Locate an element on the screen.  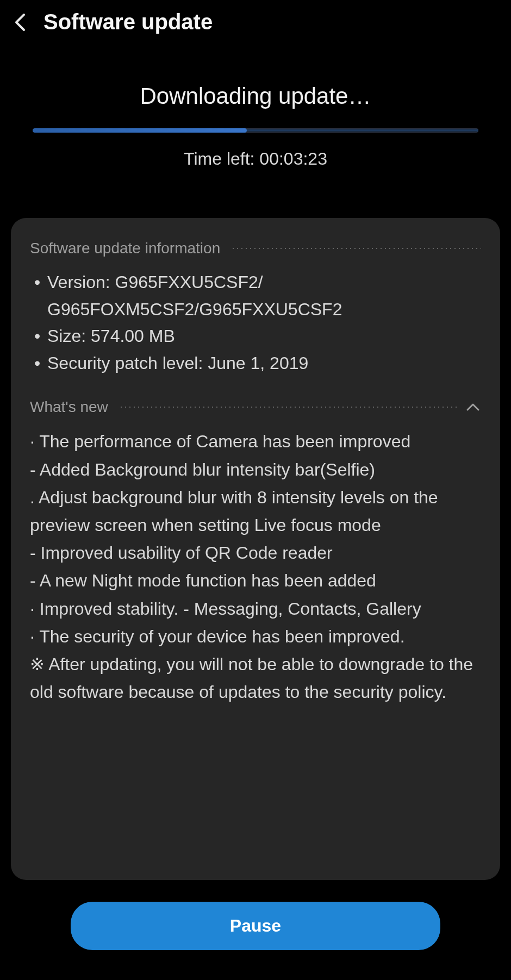
info-version: Version: G965FXXU5CSF2/ G965FOXM5CSF2/G9… is located at coordinates (256, 296).